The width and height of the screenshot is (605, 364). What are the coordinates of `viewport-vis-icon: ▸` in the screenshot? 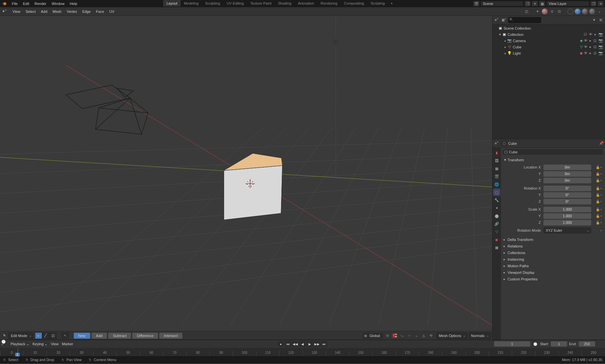 It's located at (595, 34).